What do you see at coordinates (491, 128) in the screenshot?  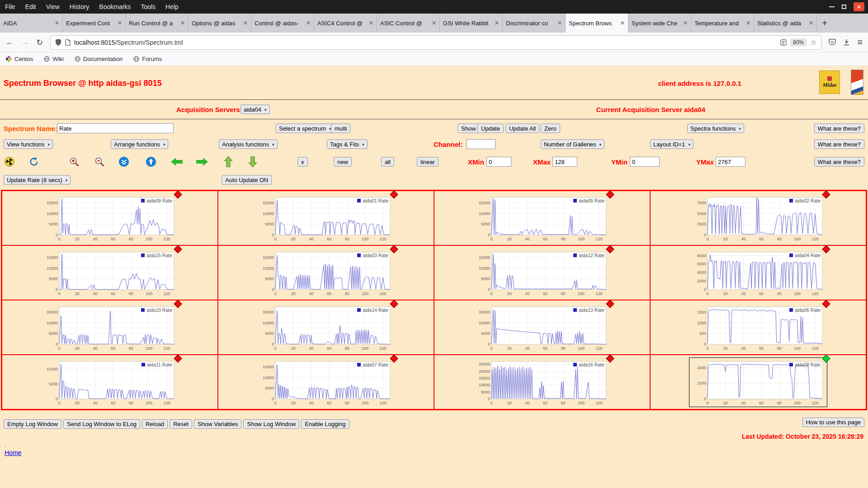 I see `update-button: Update` at bounding box center [491, 128].